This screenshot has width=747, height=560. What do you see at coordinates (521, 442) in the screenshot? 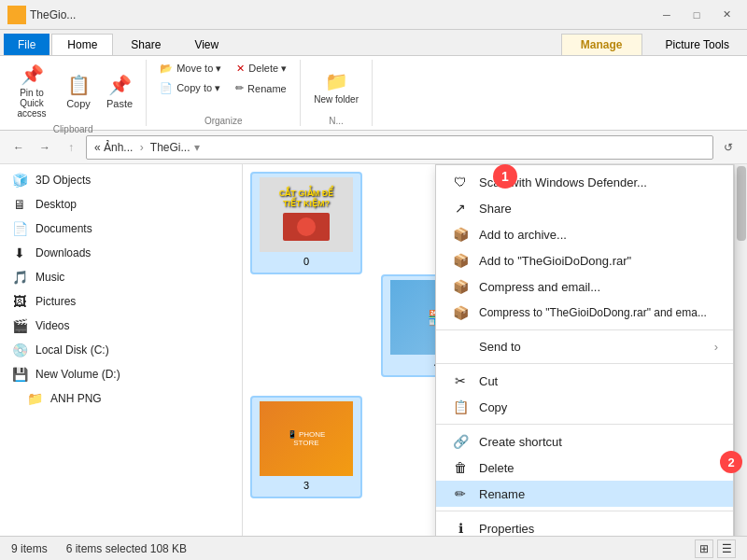
I see `ctx-shortcut-label: Create shortcut` at bounding box center [521, 442].